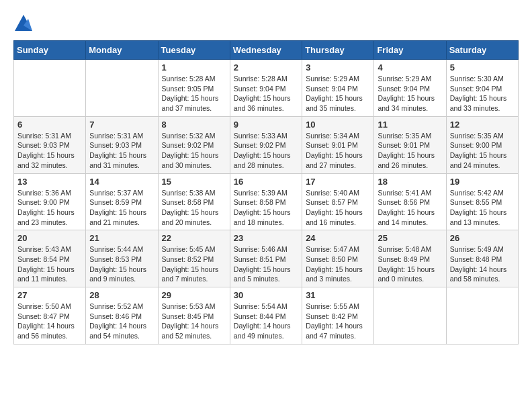 The image size is (532, 411). Describe the element at coordinates (122, 321) in the screenshot. I see `day-info: Sunrise: 5:52 AM Sunset: 8:46 PM Dayligh…` at that location.